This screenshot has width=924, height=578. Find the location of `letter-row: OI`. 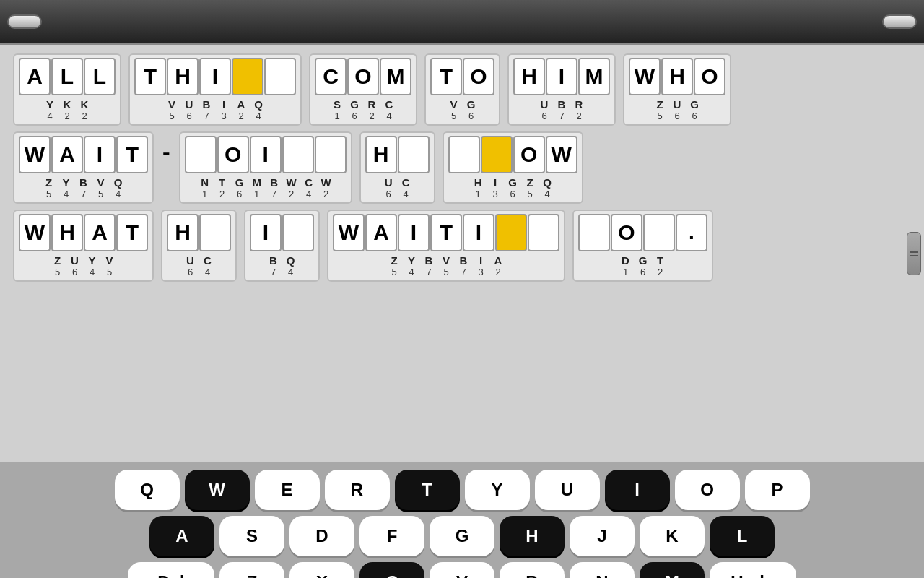

letter-row: OI is located at coordinates (266, 155).